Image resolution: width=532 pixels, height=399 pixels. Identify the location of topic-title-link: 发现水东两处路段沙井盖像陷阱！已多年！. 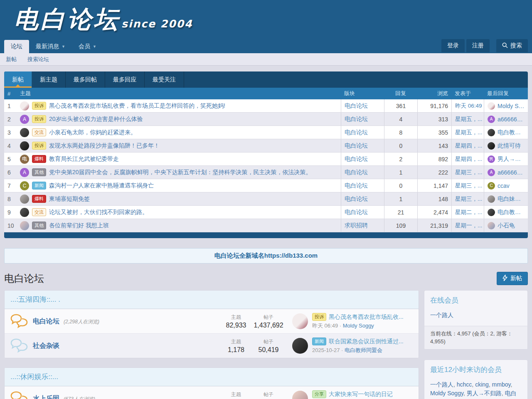
(193, 146).